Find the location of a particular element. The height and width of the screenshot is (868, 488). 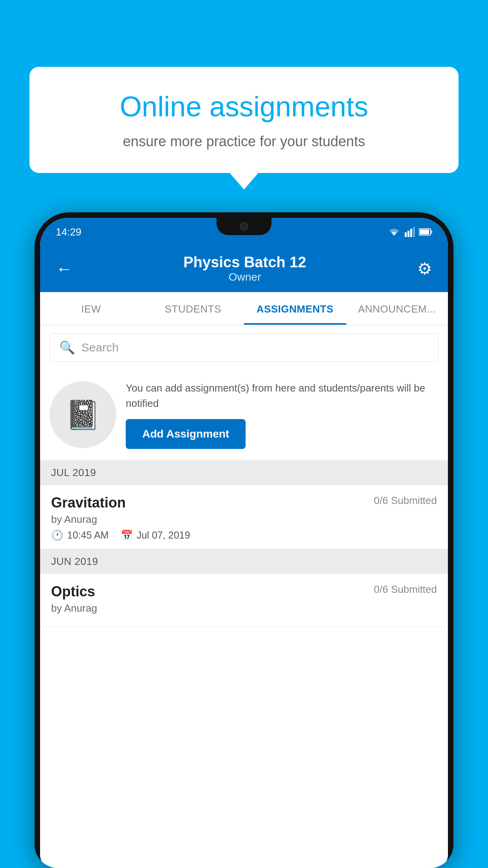

tab-assignments: ASSIGNMENTS is located at coordinates (295, 308).